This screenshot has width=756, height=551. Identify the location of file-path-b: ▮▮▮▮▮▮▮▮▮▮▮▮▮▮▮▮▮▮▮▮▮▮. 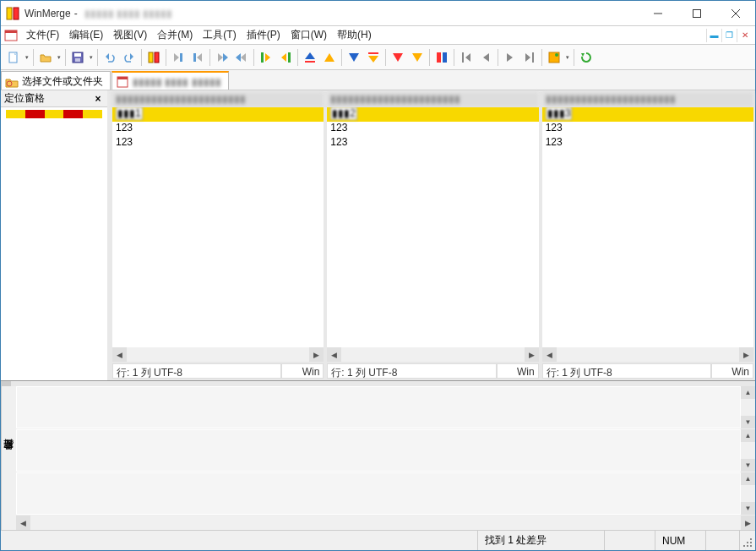
(432, 100).